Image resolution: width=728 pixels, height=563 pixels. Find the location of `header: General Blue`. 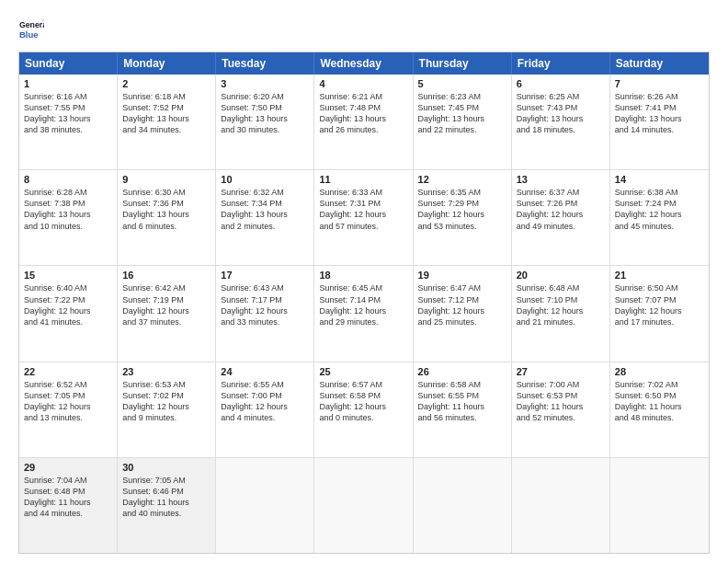

header: General Blue is located at coordinates (364, 29).